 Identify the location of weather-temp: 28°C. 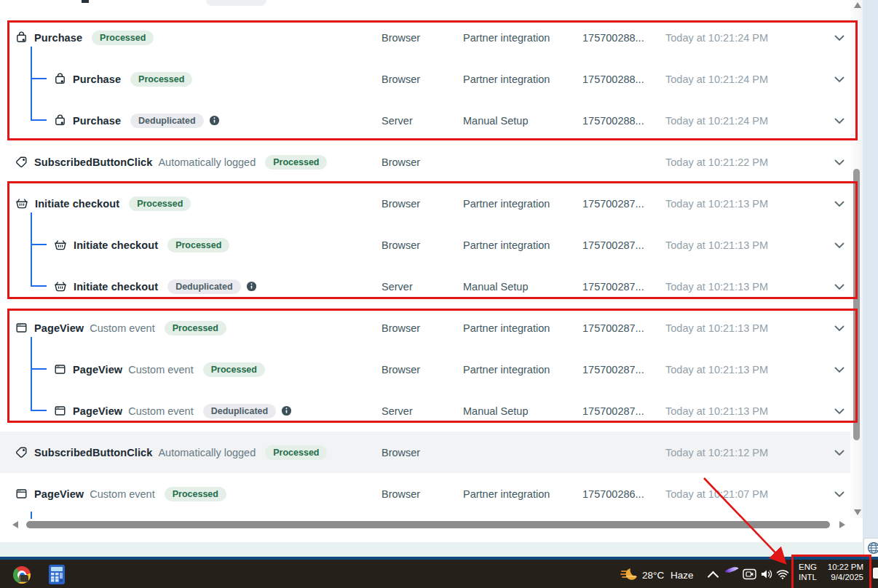
(653, 575).